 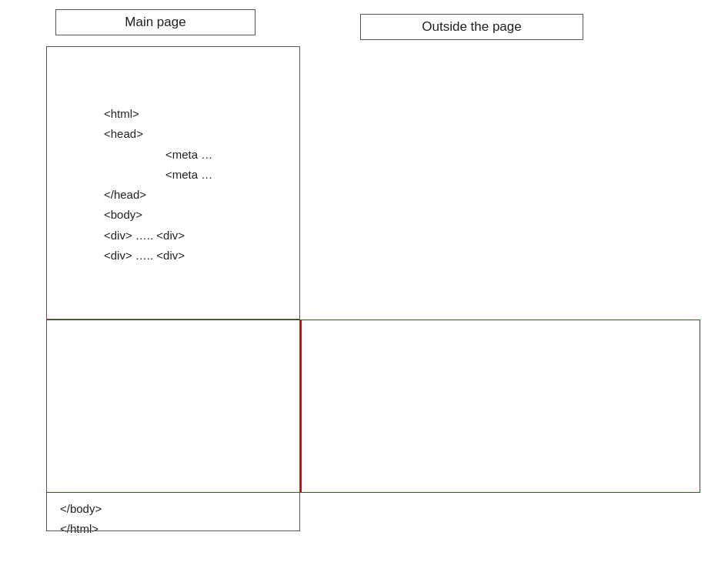 What do you see at coordinates (471, 26) in the screenshot?
I see `outside-page-label-text: Outside the page` at bounding box center [471, 26].